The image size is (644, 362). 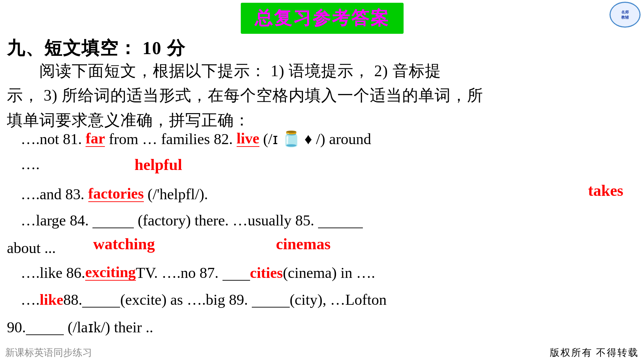 What do you see at coordinates (176, 194) in the screenshot?
I see `line3-phonetic: (/'helpfl/).` at bounding box center [176, 194].